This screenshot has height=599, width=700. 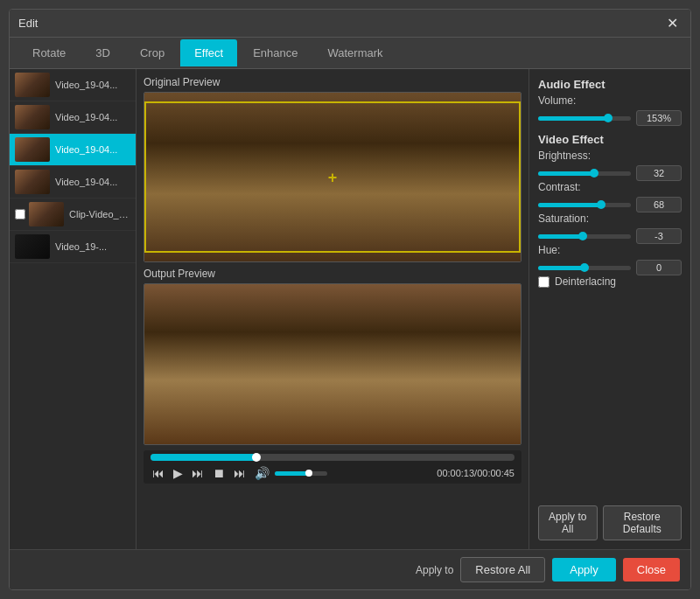 I want to click on hue-row: Hue: 0, so click(x=610, y=260).